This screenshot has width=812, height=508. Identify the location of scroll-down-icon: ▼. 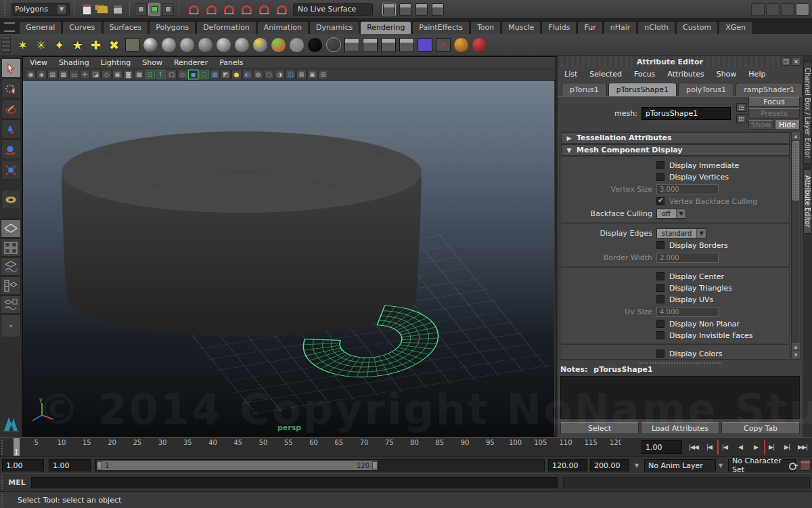
(796, 355).